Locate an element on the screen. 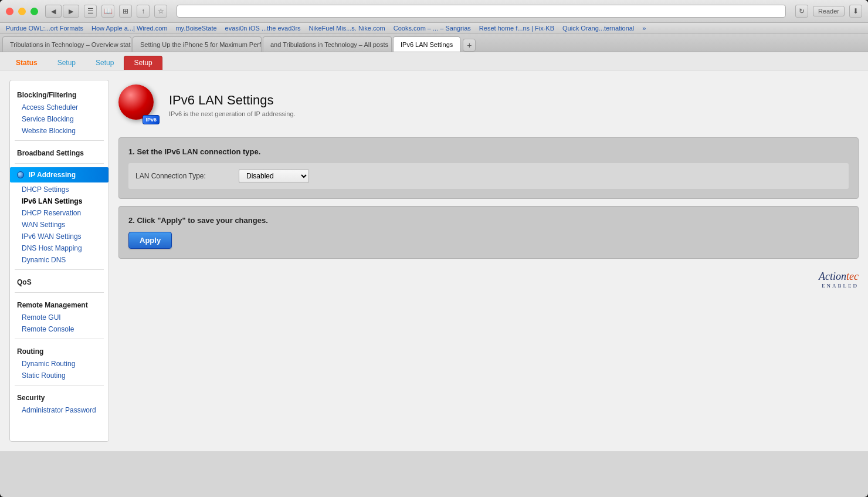 The image size is (868, 497). sidebar-item-remote-console: Remote Console is located at coordinates (59, 329).